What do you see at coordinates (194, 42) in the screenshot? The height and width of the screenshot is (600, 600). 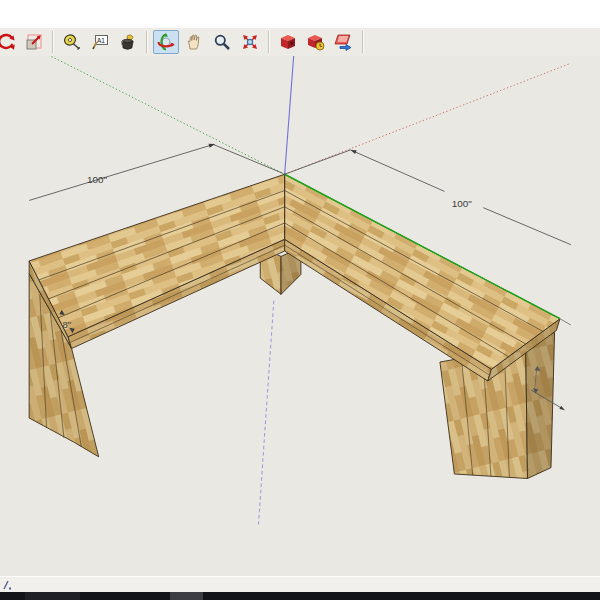 I see `pan-icon` at bounding box center [194, 42].